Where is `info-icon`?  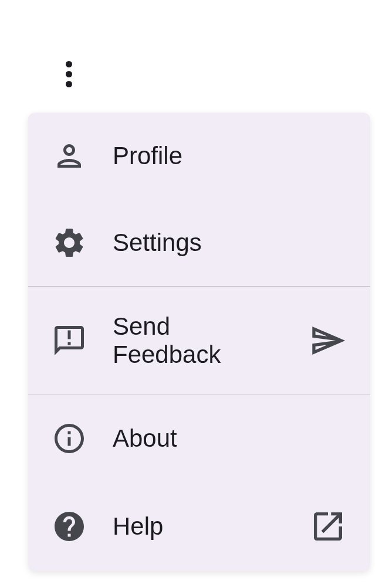 info-icon is located at coordinates (69, 439).